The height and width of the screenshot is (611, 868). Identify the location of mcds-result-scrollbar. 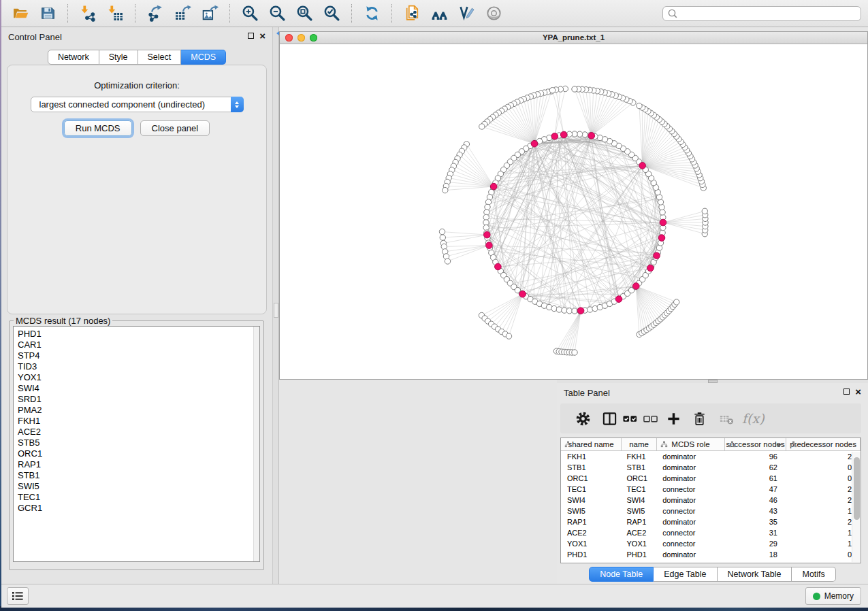
(256, 444).